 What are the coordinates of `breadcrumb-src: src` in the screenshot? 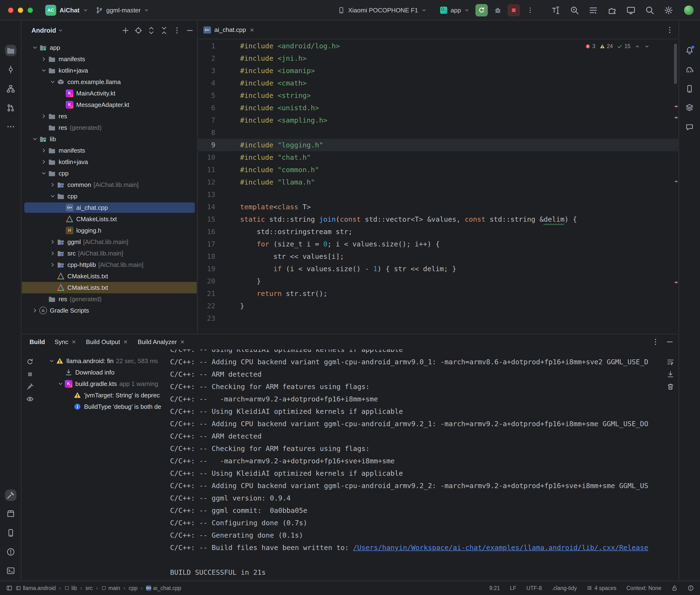 It's located at (89, 588).